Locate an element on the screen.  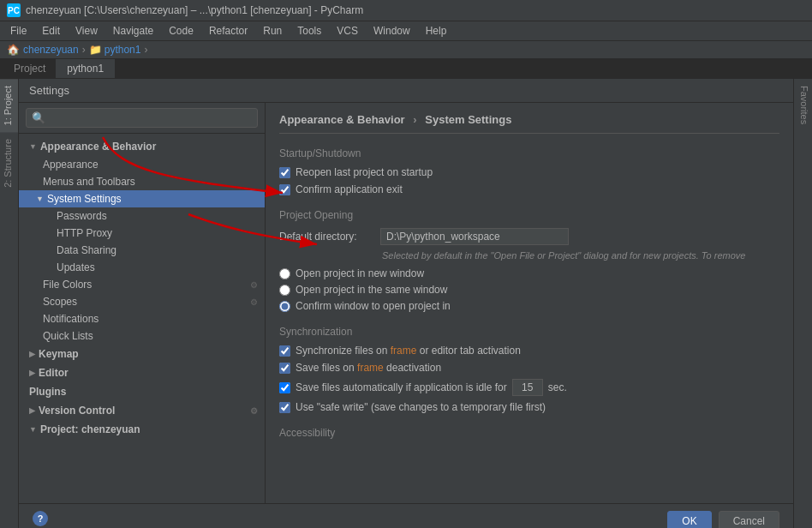
safe-write-label: Use "safe write" (save changes to a temp… is located at coordinates (421, 407).